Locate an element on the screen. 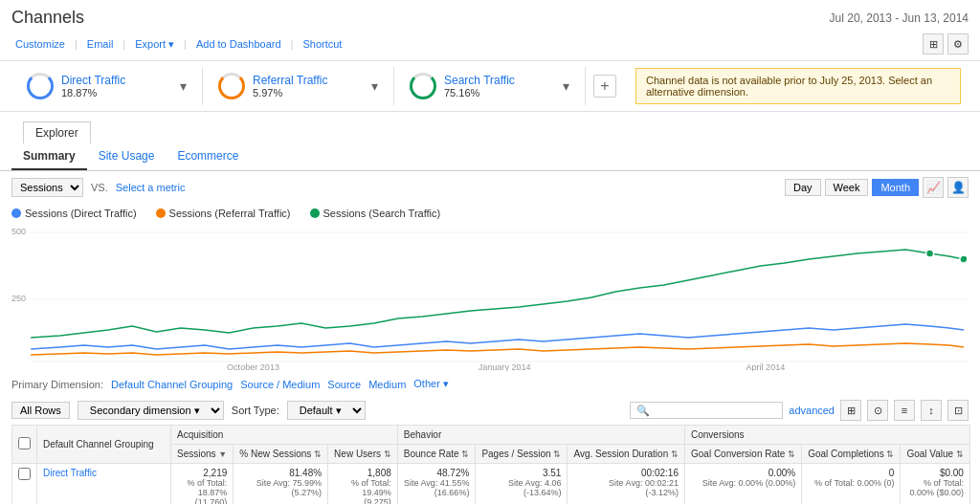  bounce-rate-col-header: Bounce Rate ⇅ is located at coordinates (436, 454).